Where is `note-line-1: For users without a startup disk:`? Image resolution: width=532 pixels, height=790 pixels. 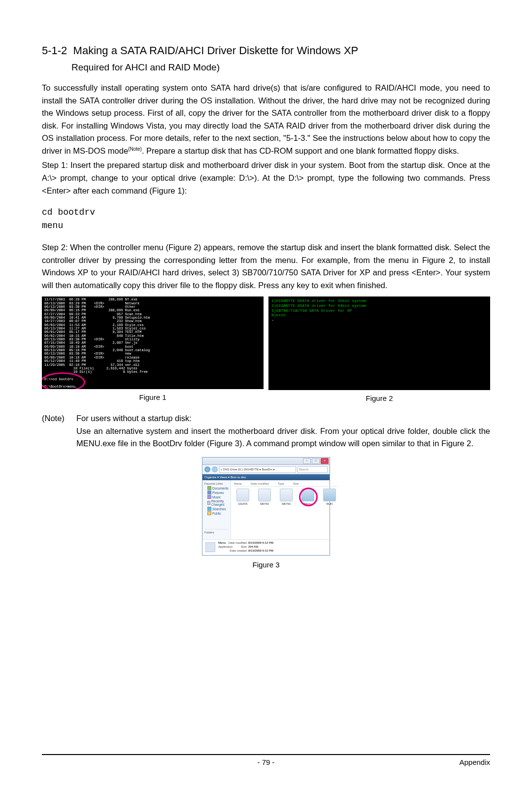 note-line-1: For users without a startup disk: is located at coordinates (283, 419).